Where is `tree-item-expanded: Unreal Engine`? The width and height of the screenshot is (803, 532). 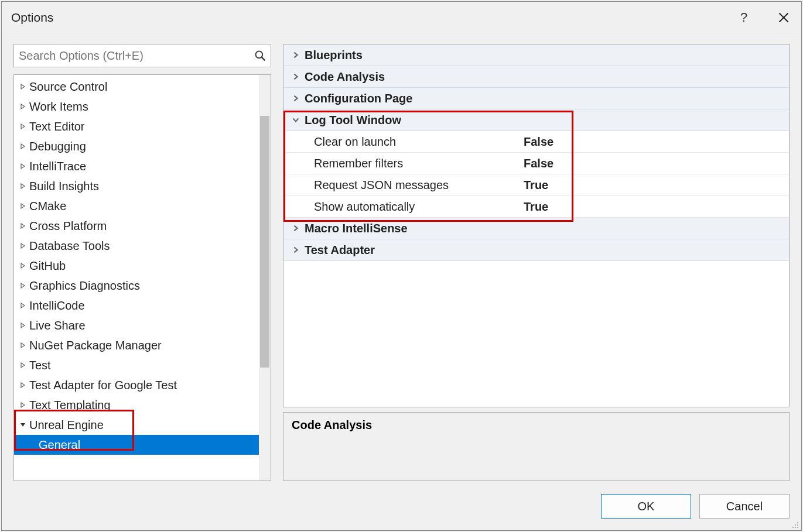
tree-item-expanded: Unreal Engine is located at coordinates (142, 425).